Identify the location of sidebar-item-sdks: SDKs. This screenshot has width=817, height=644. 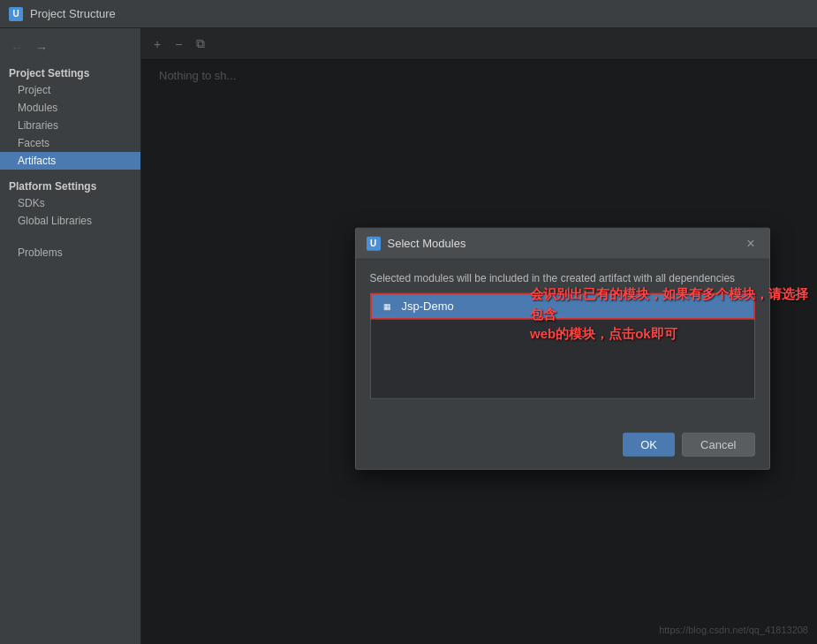
(71, 203).